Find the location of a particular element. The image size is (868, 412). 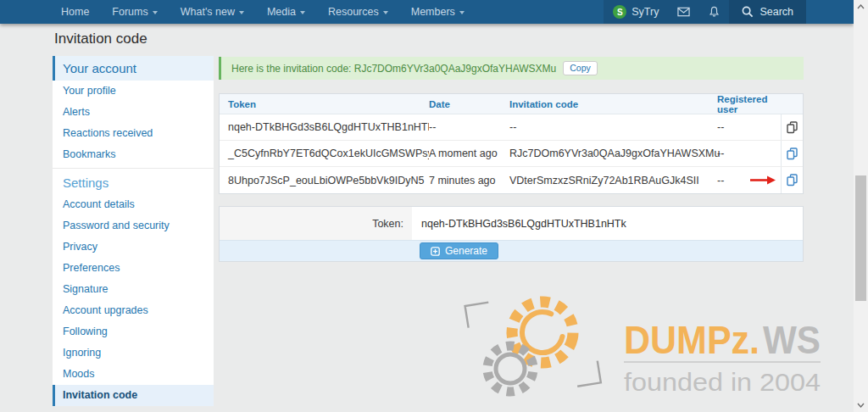

token-cell: nqeh-DTkBHGd3sB6LQgdHTUxTHB1nHTk is located at coordinates (324, 127).